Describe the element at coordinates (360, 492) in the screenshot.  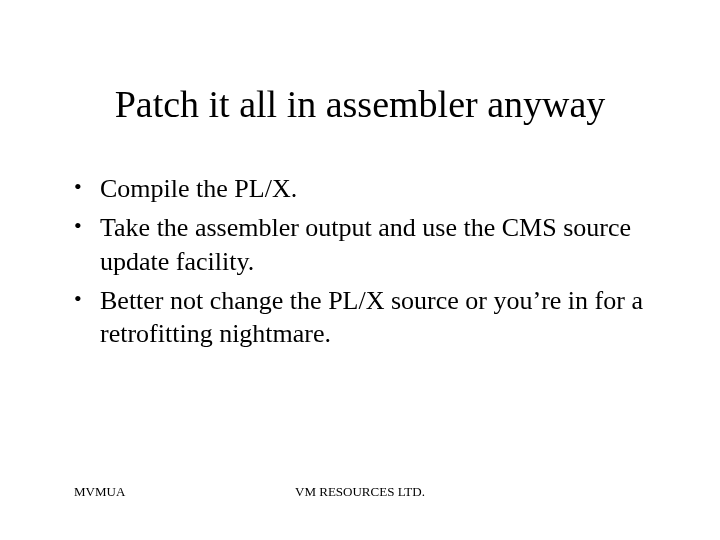
I see `footer-center: VM RESOURCES LTD.` at that location.